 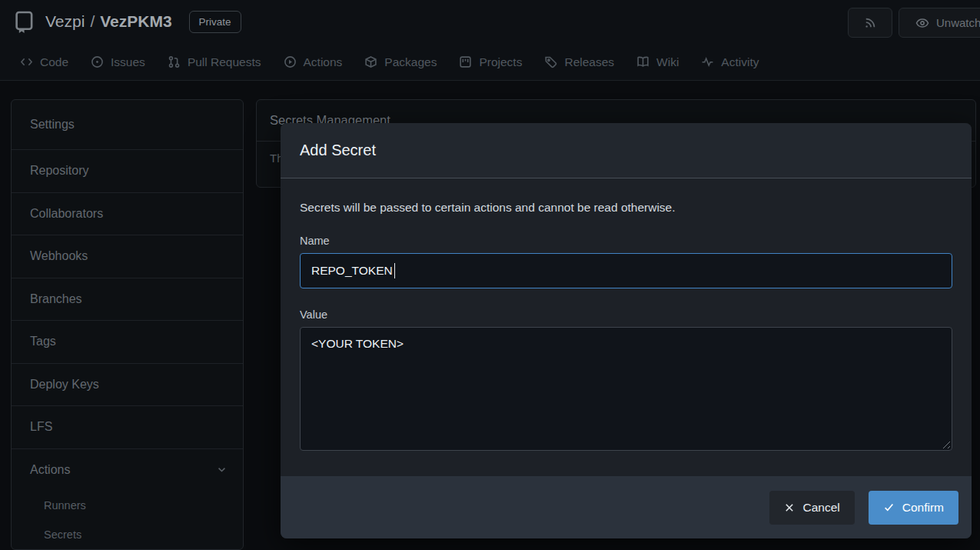 I want to click on cancel-button: Cancel, so click(x=812, y=508).